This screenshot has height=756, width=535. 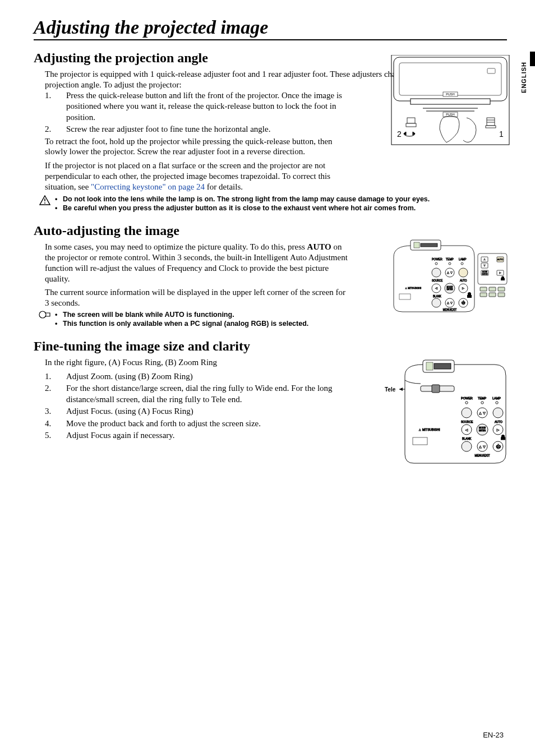 What do you see at coordinates (246, 199) in the screenshot?
I see `warn-1: Do not look into the lens while the lamp…` at bounding box center [246, 199].